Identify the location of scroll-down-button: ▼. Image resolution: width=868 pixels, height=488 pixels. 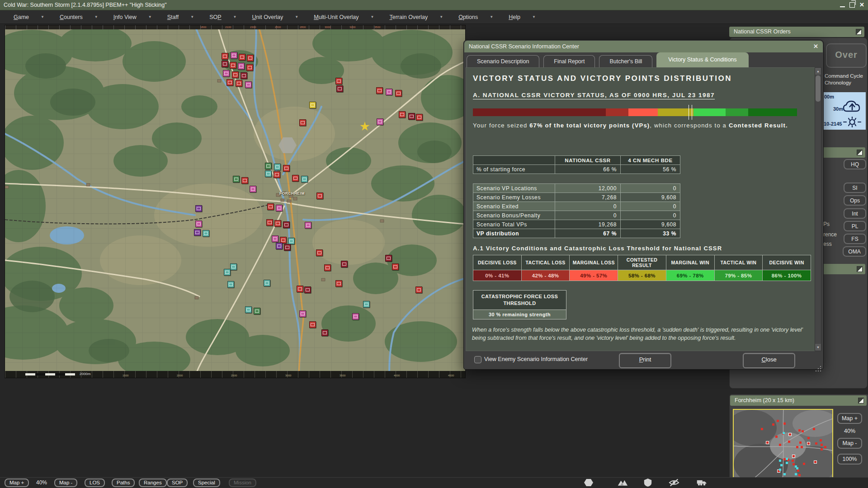
(818, 347).